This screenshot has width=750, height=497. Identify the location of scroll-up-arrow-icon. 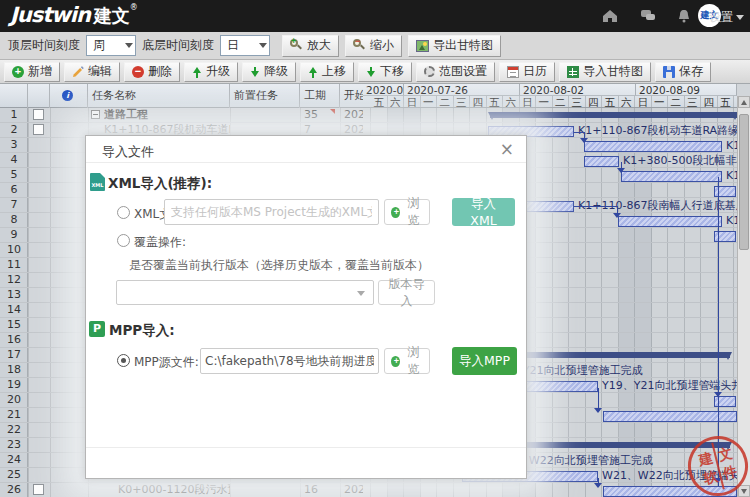
(744, 102).